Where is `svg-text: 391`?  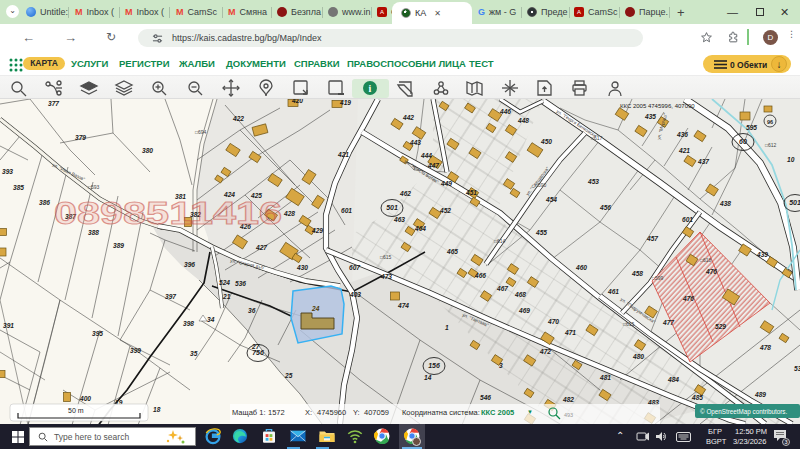 svg-text: 391 is located at coordinates (8, 326).